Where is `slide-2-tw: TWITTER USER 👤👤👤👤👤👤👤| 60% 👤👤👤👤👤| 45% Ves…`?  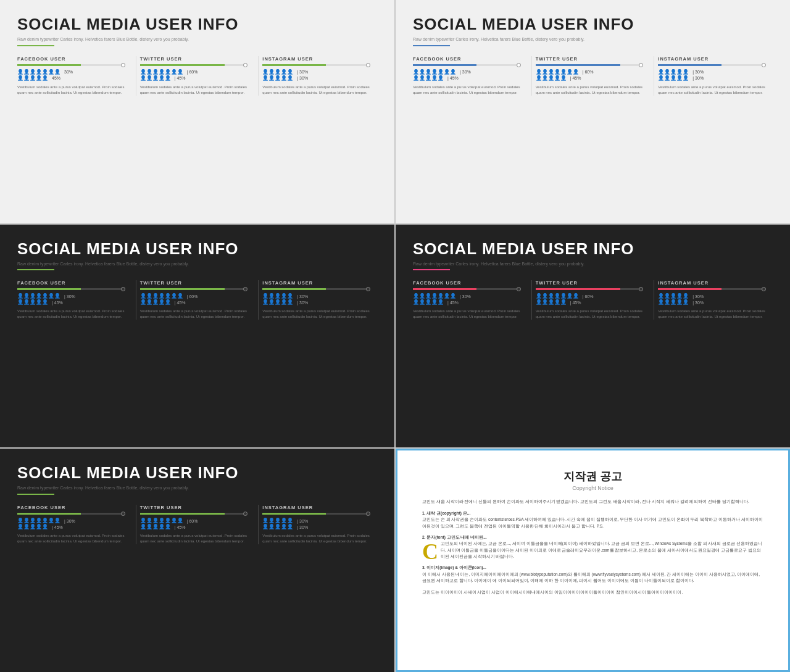 slide-2-tw: TWITTER USER 👤👤👤👤👤👤👤| 60% 👤👤👤👤👤| 45% Ves… is located at coordinates (593, 76).